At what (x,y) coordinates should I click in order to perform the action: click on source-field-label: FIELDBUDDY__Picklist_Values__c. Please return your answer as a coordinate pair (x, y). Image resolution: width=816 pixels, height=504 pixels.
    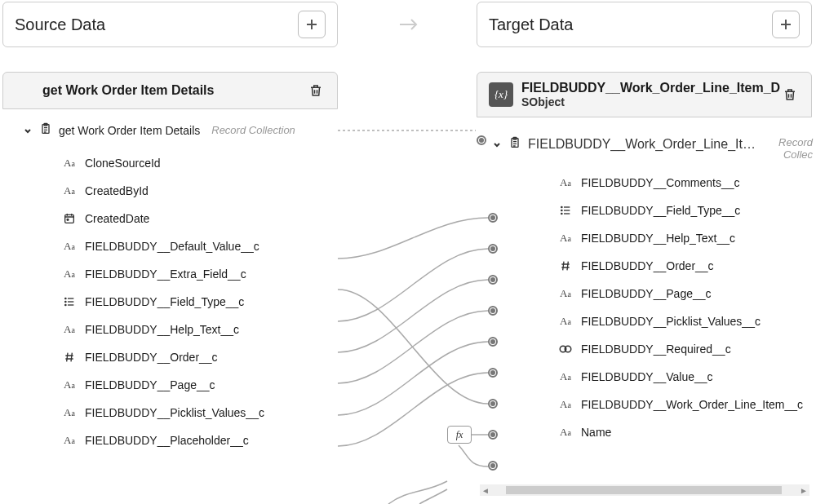
    Looking at the image, I should click on (175, 413).